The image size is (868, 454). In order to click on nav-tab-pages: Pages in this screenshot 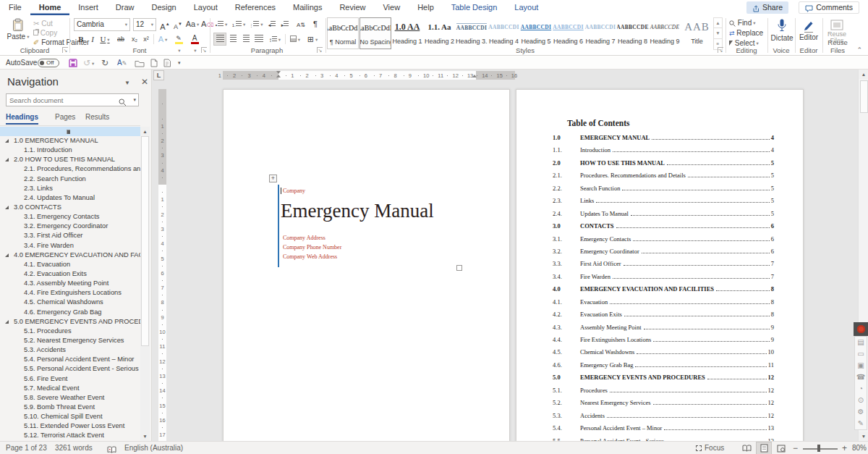, I will do `click(65, 118)`.